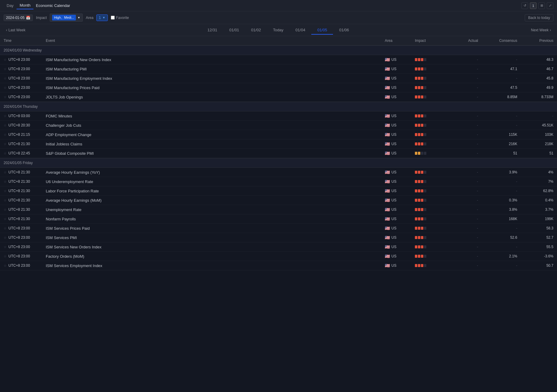  What do you see at coordinates (234, 30) in the screenshot?
I see `day-nav-item-01-01: 01/01` at bounding box center [234, 30].